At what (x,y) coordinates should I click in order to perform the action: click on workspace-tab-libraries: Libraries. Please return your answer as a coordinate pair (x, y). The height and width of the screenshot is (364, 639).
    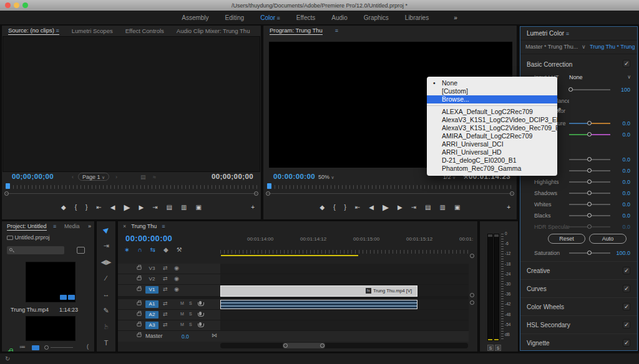
    Looking at the image, I should click on (417, 17).